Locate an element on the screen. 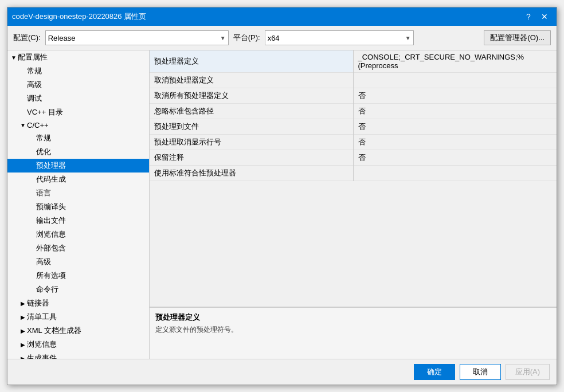 The height and width of the screenshot is (392, 564). sidebar-item-debug: 调试 is located at coordinates (78, 99).